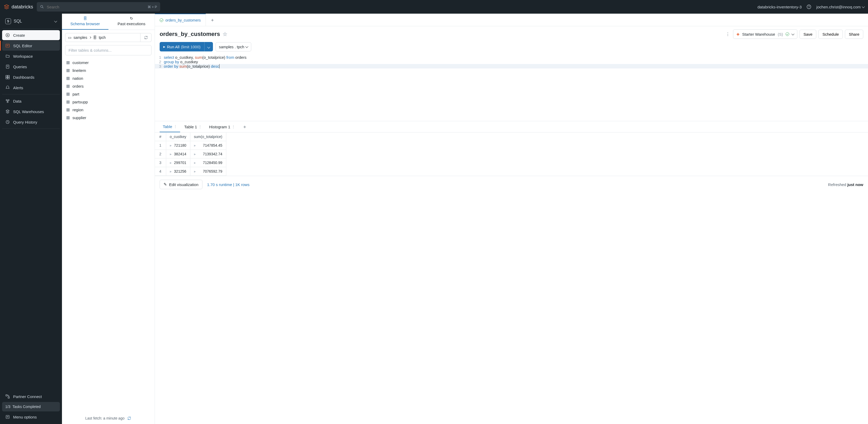  I want to click on tasks-label: Tasks Completed, so click(26, 407).